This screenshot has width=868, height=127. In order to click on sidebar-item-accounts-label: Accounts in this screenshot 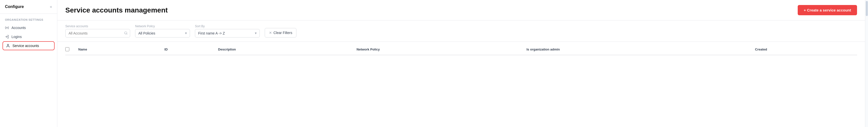, I will do `click(19, 28)`.